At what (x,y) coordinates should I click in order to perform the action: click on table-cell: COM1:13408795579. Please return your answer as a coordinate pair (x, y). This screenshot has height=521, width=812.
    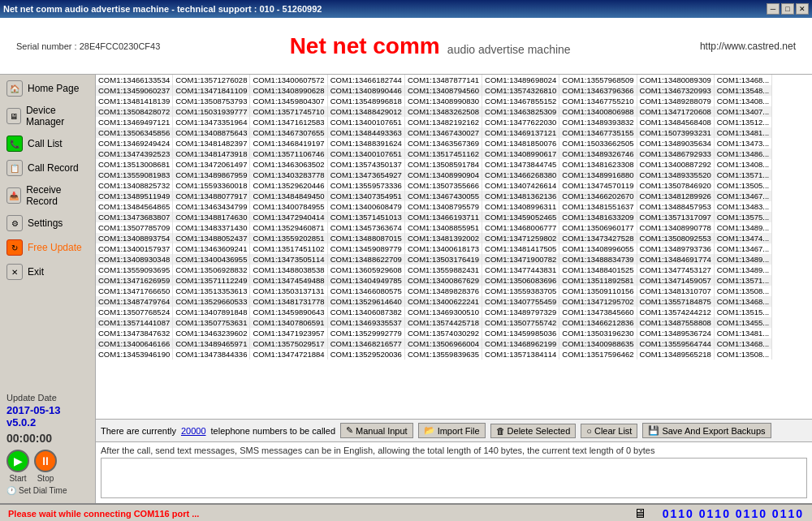
    Looking at the image, I should click on (443, 206).